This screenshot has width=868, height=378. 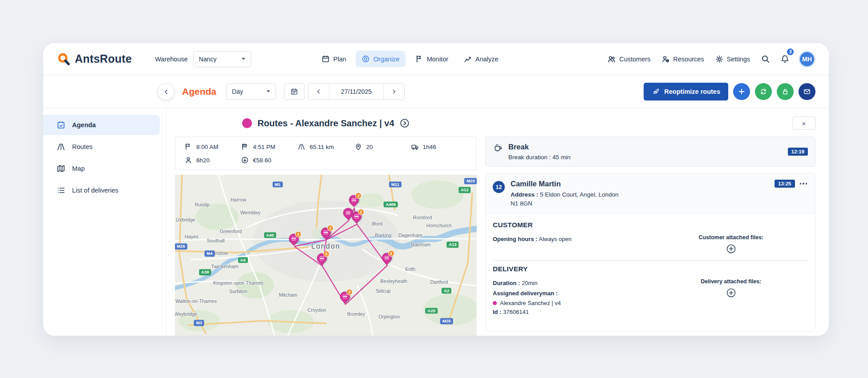 What do you see at coordinates (629, 59) in the screenshot?
I see `nav-item-customers: Customers` at bounding box center [629, 59].